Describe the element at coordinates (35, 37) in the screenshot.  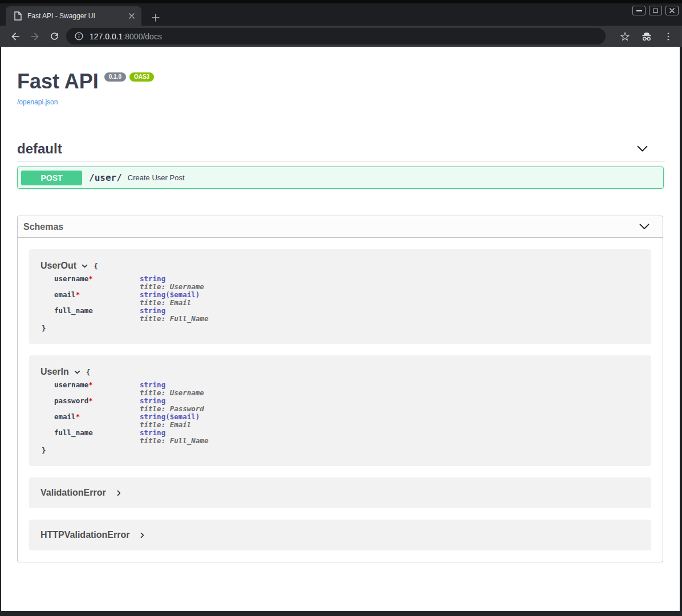
I see `forward-icon` at that location.